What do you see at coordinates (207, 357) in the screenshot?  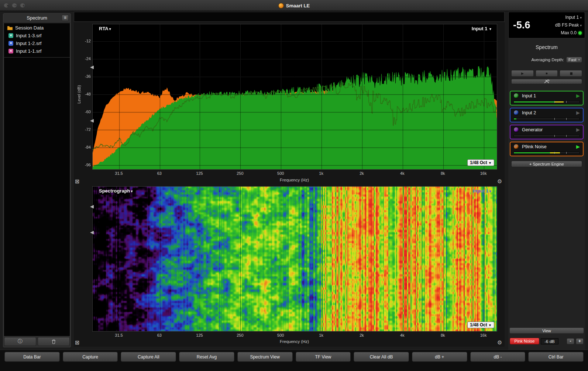 I see `reset-avg-button: Reset Avg` at bounding box center [207, 357].